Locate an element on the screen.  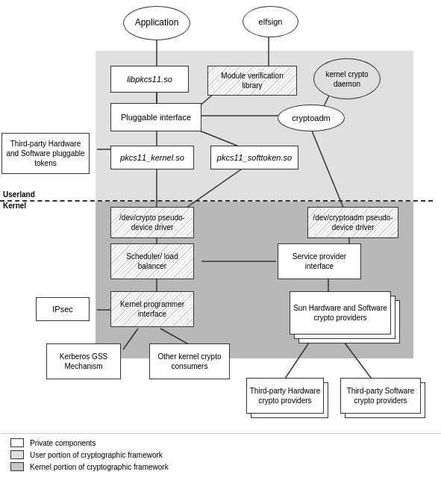
legend: Private components User portion of crypt… is located at coordinates (221, 455).